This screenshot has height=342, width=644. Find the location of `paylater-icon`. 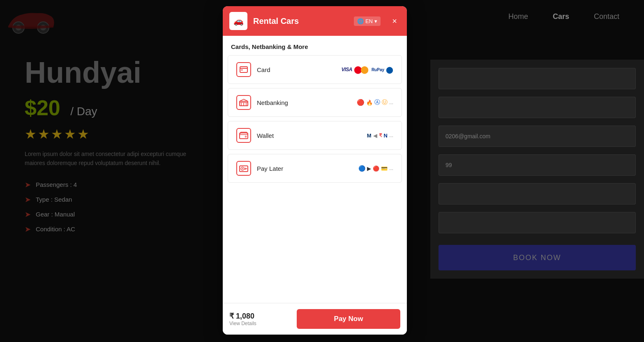

paylater-icon is located at coordinates (244, 168).